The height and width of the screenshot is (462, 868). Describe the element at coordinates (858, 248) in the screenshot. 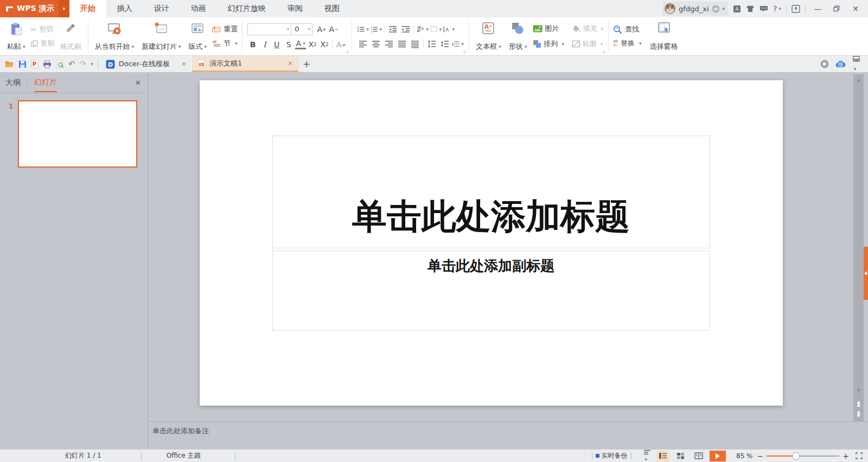

I see `vertical-scrollbar: ▲ ▼ ▲▲ ▼▼` at that location.